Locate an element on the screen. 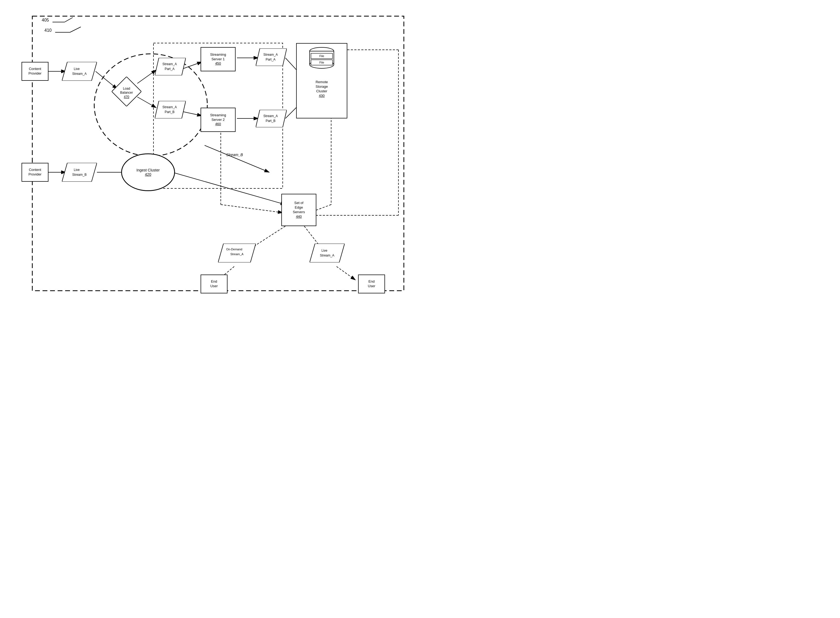 This screenshot has width=840, height=618. end-user-1: EndUser is located at coordinates (214, 284).